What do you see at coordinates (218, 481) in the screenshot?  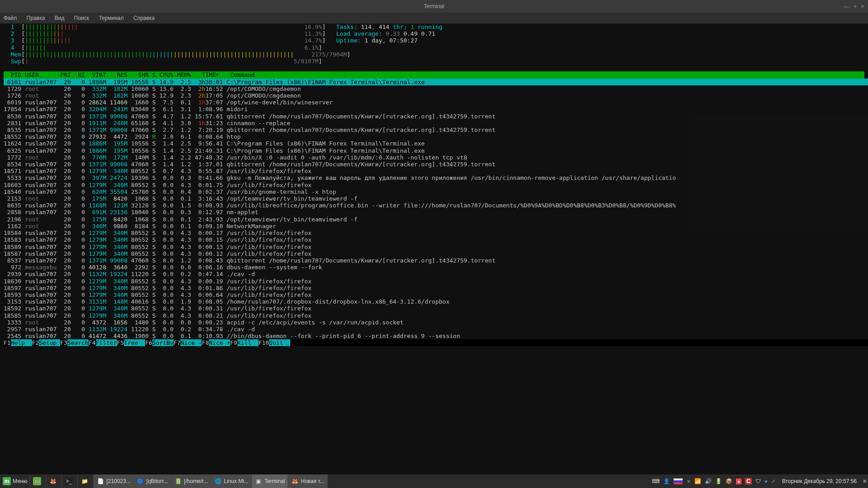 I see `app-icon: 🌐` at bounding box center [218, 481].